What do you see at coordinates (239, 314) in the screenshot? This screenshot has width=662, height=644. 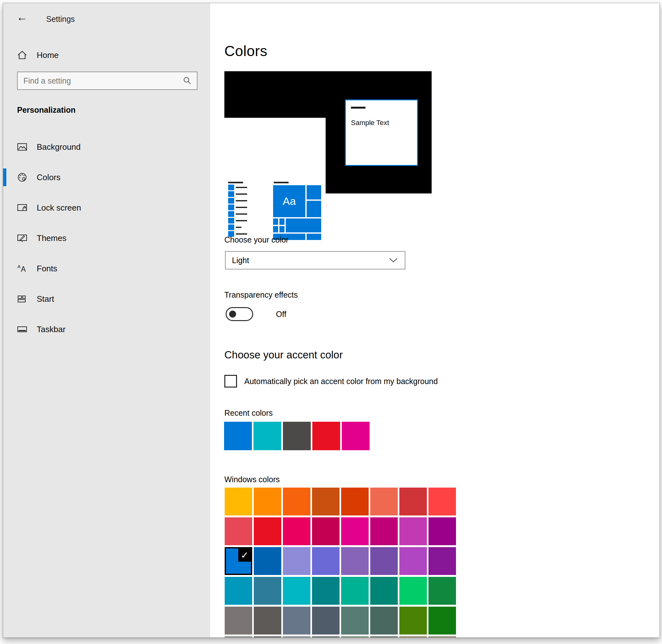 I see `transparency-toggle` at bounding box center [239, 314].